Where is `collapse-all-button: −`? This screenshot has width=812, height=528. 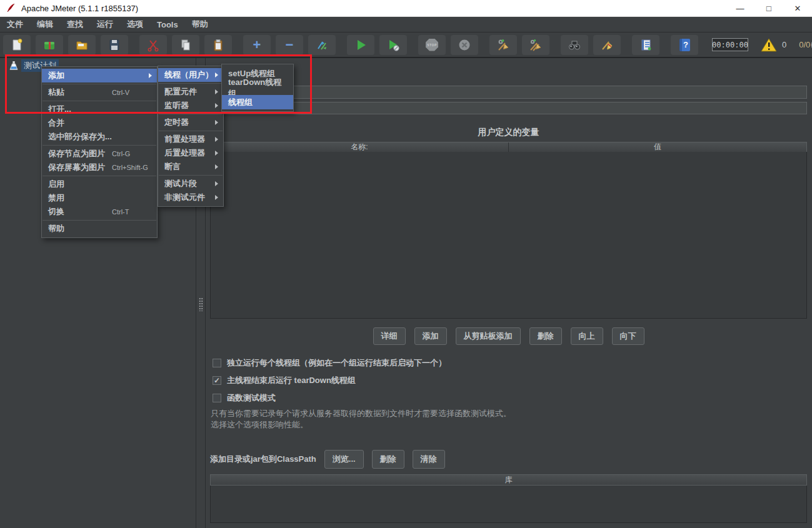
collapse-all-button: − is located at coordinates (289, 45).